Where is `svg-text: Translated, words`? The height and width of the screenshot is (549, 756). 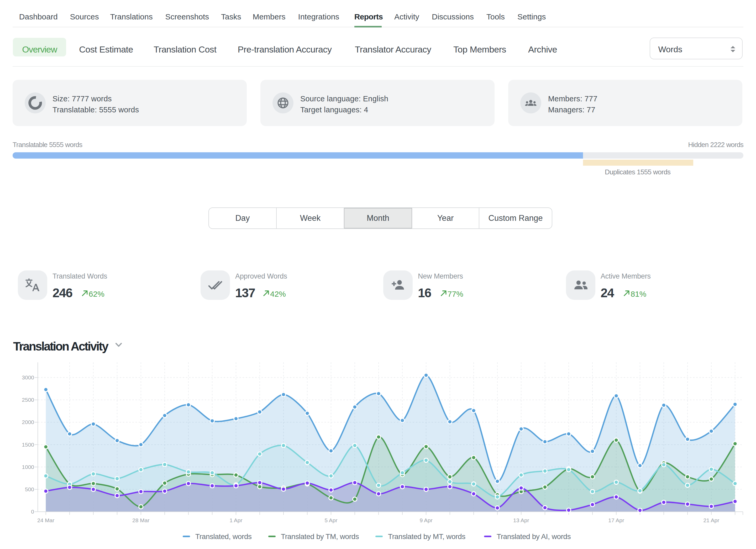 svg-text: Translated, words is located at coordinates (223, 537).